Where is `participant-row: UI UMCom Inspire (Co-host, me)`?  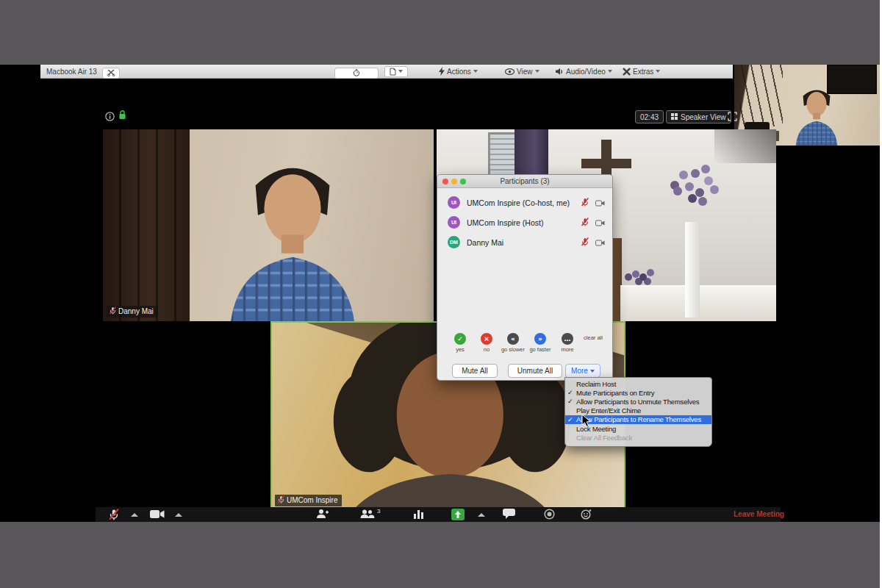 participant-row: UI UMCom Inspire (Co-host, me) is located at coordinates (525, 203).